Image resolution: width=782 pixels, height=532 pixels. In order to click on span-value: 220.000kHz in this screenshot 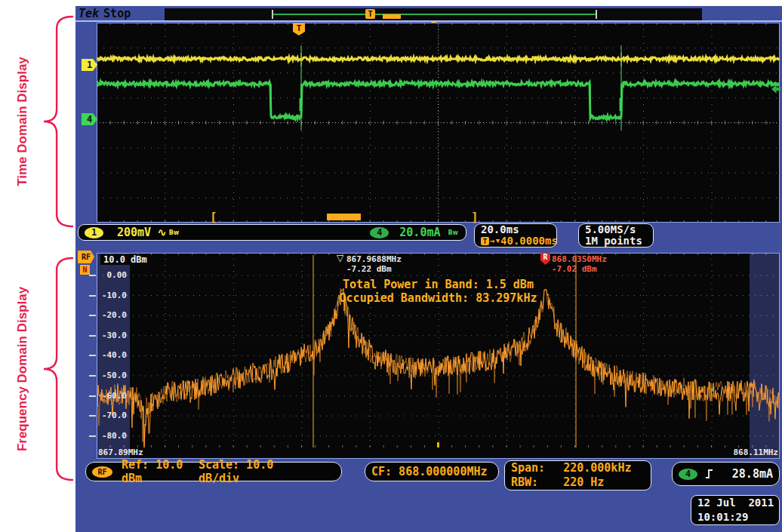, I will do `click(597, 468)`.